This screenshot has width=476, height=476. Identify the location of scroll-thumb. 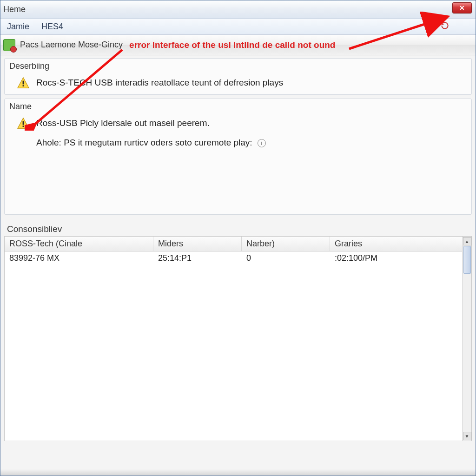
(467, 260).